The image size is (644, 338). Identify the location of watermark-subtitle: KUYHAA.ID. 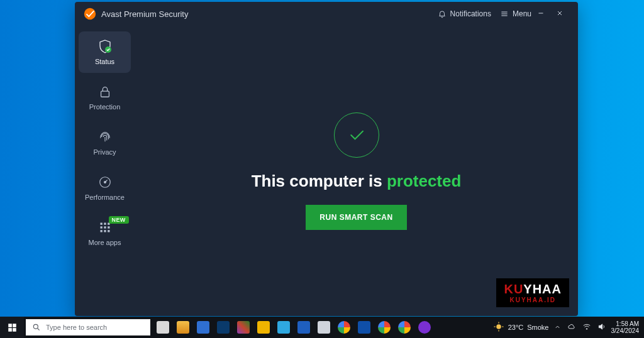
(533, 300).